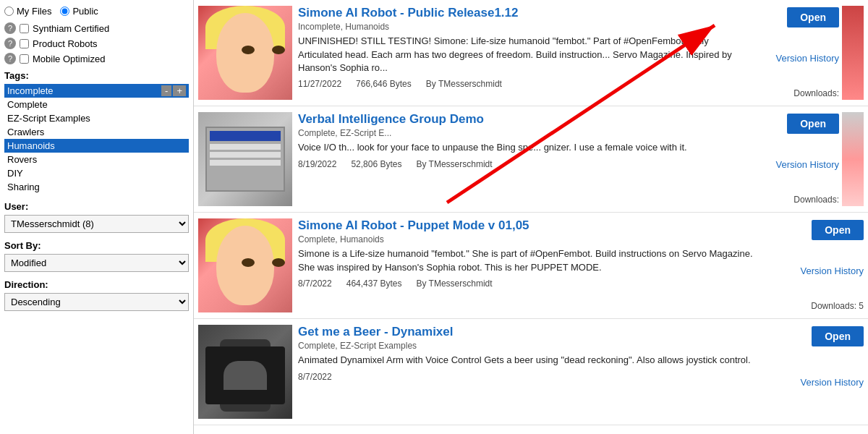  Describe the element at coordinates (97, 146) in the screenshot. I see `tag-list: Complete EZ-Script Examples Crawlers Hum…` at that location.